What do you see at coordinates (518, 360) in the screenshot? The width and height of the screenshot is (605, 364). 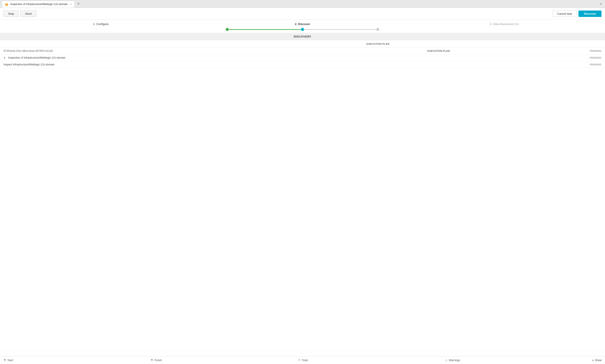 I see `warnings-item: ⚠ Warnings:` at bounding box center [518, 360].